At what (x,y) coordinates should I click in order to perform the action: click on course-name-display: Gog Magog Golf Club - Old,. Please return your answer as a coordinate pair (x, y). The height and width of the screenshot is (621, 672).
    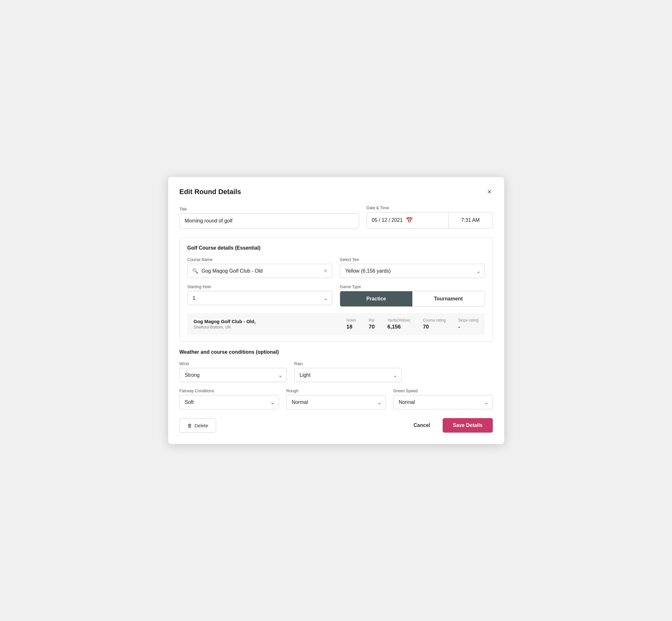
    Looking at the image, I should click on (264, 321).